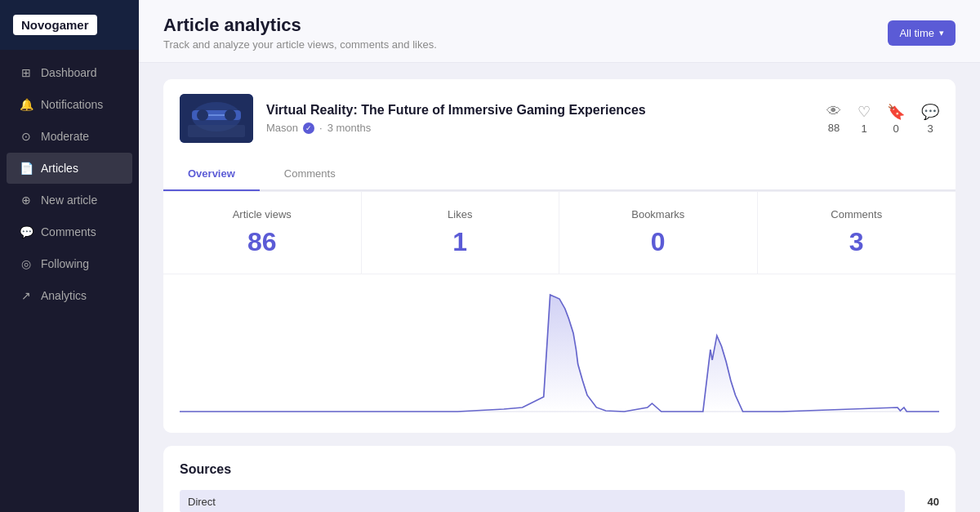 The height and width of the screenshot is (512, 980). Describe the element at coordinates (64, 296) in the screenshot. I see `sidebar-item-label: Analytics` at that location.